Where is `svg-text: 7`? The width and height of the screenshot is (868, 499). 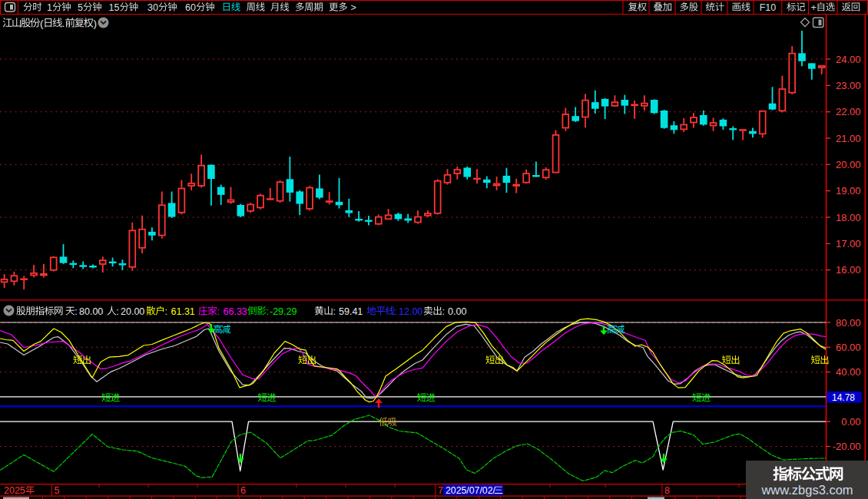 svg-text: 7 is located at coordinates (441, 491).